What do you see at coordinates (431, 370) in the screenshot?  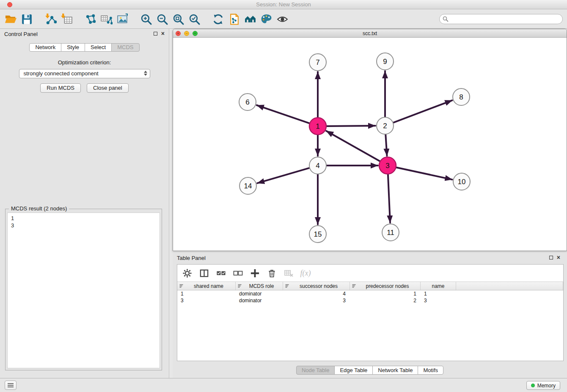 I see `tab-motifs: Motifs` at bounding box center [431, 370].